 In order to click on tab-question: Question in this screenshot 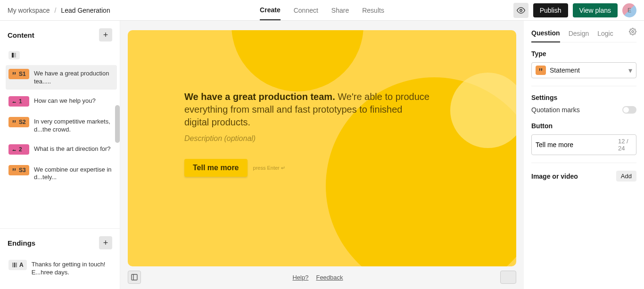, I will do `click(546, 34)`.